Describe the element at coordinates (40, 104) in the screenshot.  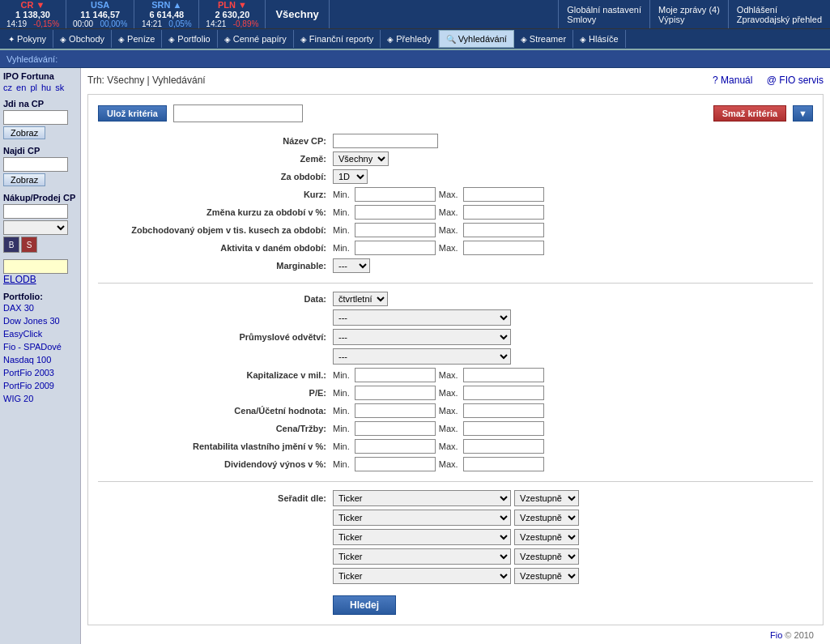
I see `jdi-na-cp-label: Jdi na CP` at that location.